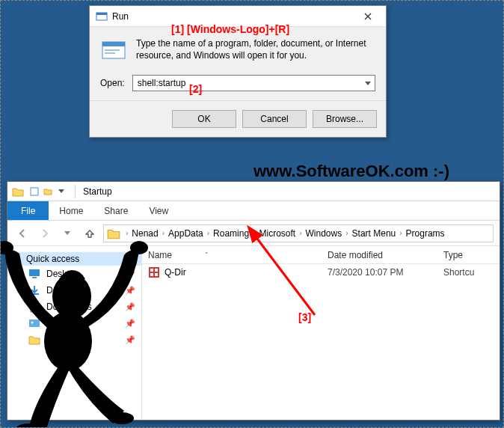 Image resolution: width=504 pixels, height=428 pixels. What do you see at coordinates (238, 16) in the screenshot?
I see `run-titlebar: Run` at bounding box center [238, 16].